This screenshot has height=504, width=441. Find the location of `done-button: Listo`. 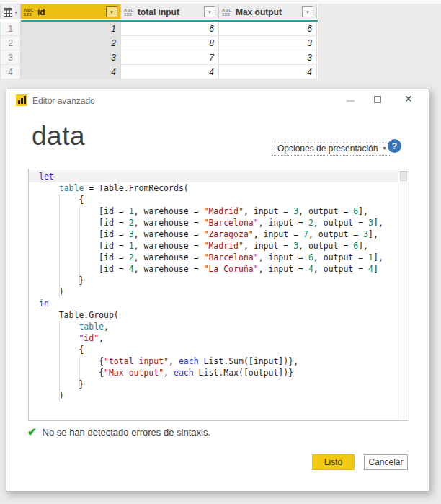

done-button: Listo is located at coordinates (333, 462).